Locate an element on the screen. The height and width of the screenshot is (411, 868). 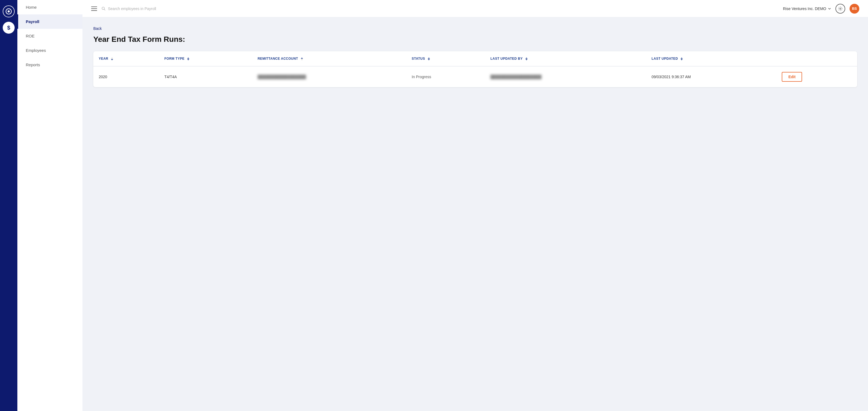
settings-icon is located at coordinates (840, 9).